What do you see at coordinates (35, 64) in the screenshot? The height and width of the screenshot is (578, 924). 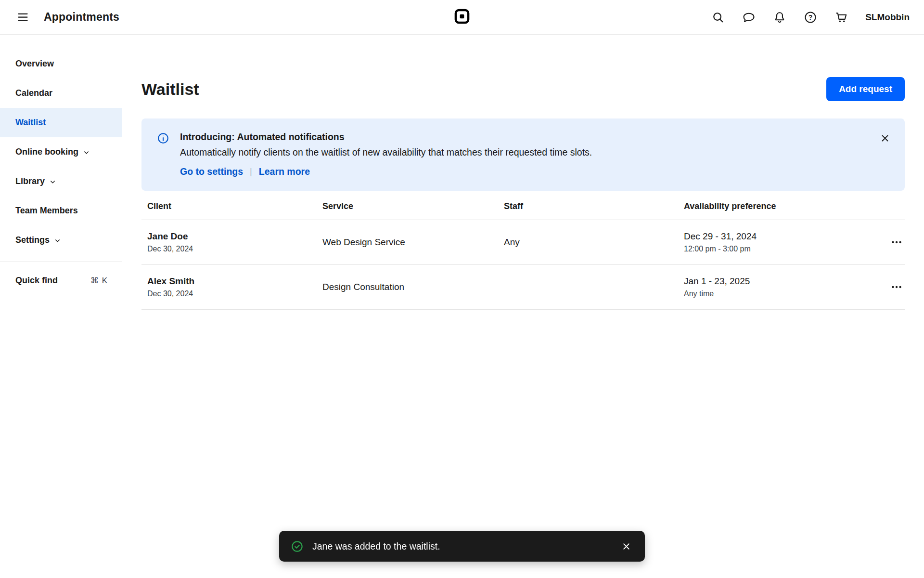 I see `sidebar-item-label: Overview` at bounding box center [35, 64].